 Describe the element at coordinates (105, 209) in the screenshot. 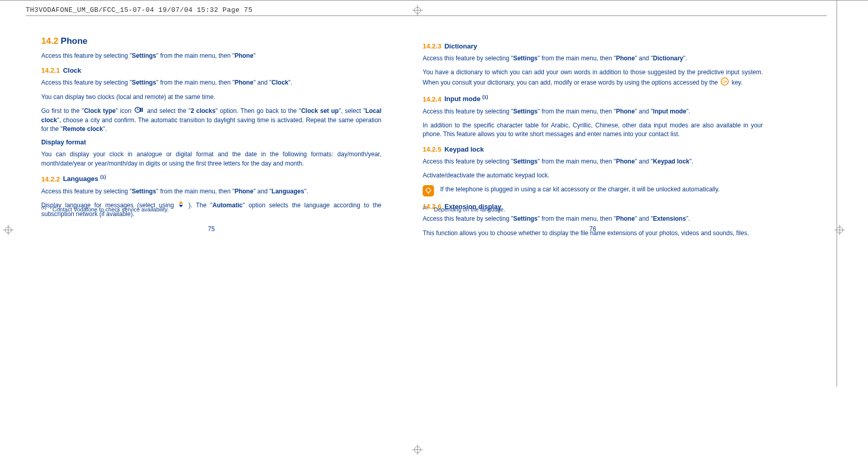

I see `footnote-left: (1)Contact Vodafone to check service ava…` at that location.